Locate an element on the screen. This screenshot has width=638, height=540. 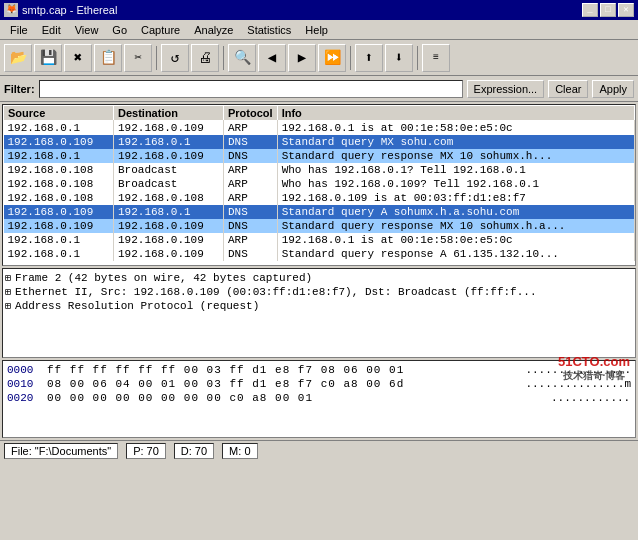
tb-open: 📂 is located at coordinates (18, 58).